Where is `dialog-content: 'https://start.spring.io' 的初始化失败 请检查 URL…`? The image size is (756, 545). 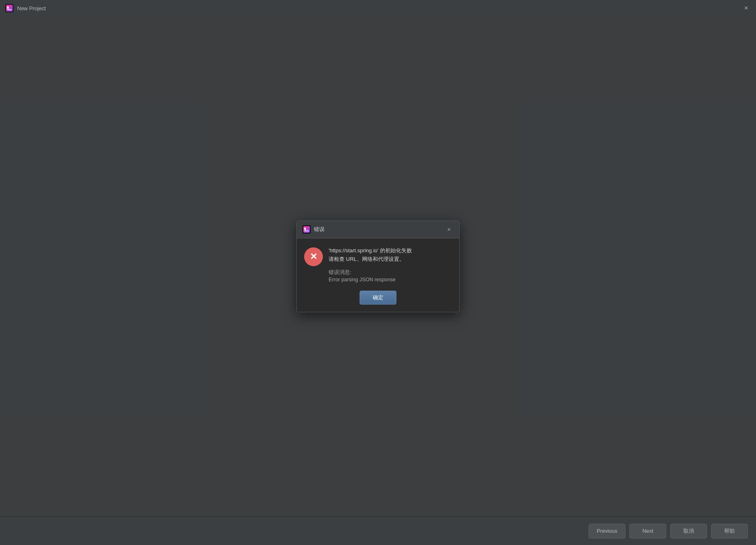 dialog-content: 'https://start.spring.io' 的初始化失败 请检查 URL… is located at coordinates (390, 265).